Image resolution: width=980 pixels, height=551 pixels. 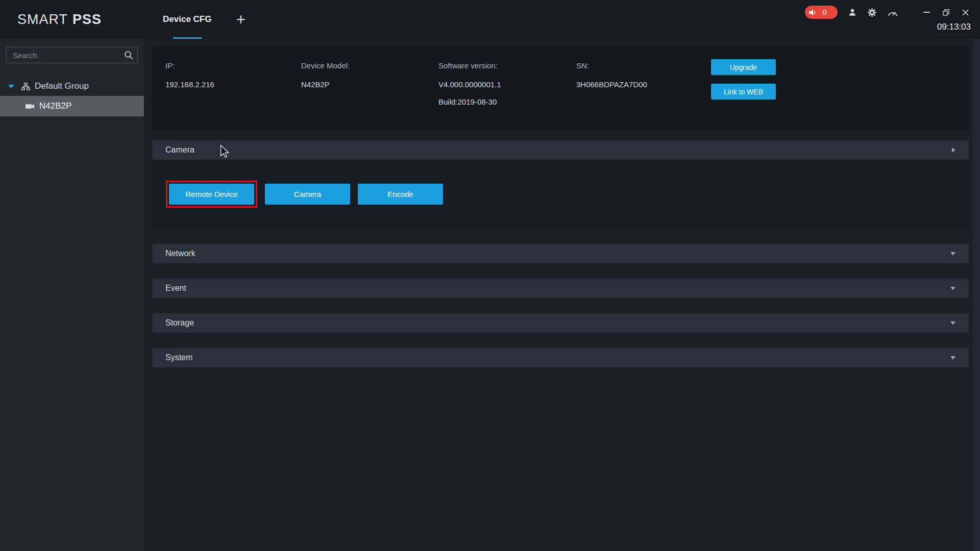 What do you see at coordinates (30, 106) in the screenshot?
I see `camera-device-icon` at bounding box center [30, 106].